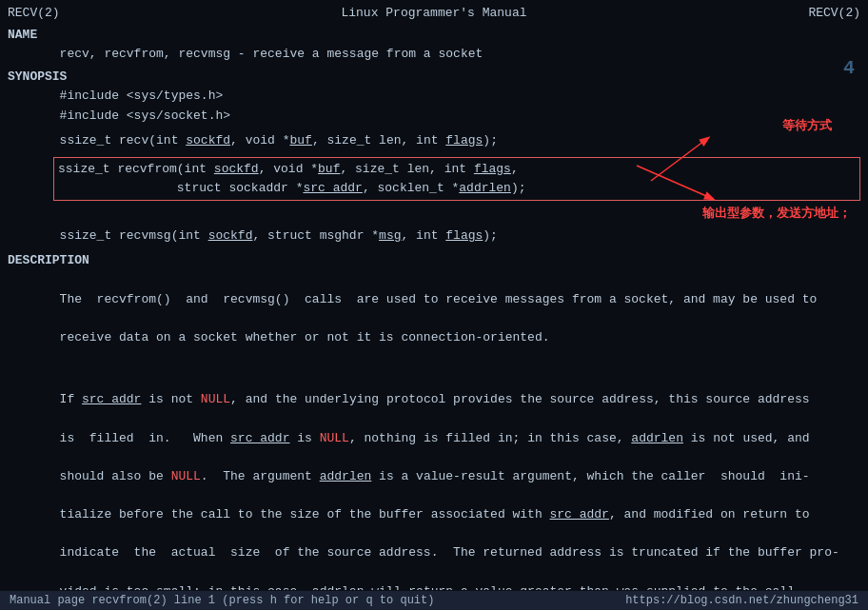 The image size is (868, 610). I want to click on synopsis-recvmsg: ssize_t recvmsg(int sockfd, struct msghd…, so click(434, 236).